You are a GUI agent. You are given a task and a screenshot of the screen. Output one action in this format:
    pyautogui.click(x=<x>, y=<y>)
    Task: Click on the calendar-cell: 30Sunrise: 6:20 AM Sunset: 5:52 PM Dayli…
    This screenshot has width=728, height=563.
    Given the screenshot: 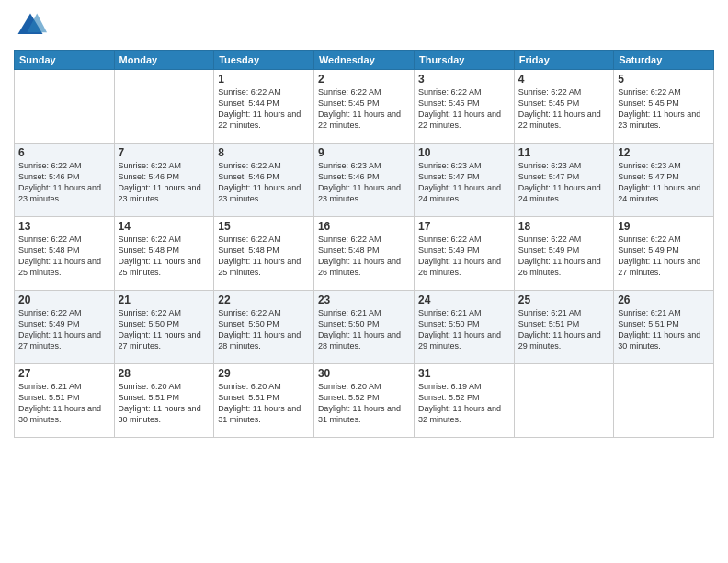 What is the action you would take?
    pyautogui.click(x=364, y=401)
    